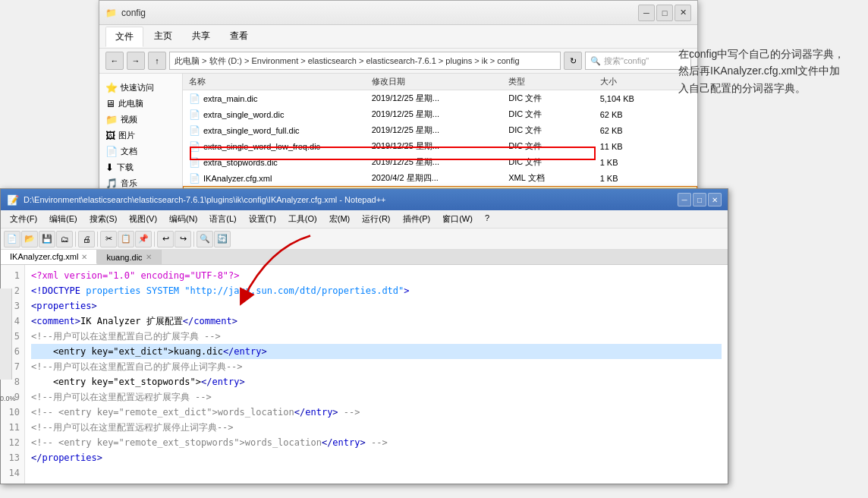 The height and width of the screenshot is (498, 868). I want to click on code-line: <!--用户可以在这里配置自己的扩展停止词字典-->, so click(376, 367).